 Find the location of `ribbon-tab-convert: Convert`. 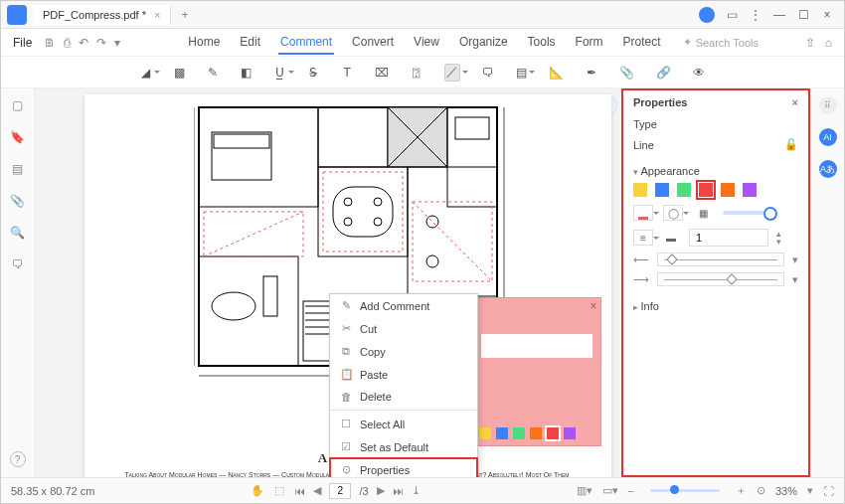

ribbon-tab-convert: Convert is located at coordinates (373, 43).